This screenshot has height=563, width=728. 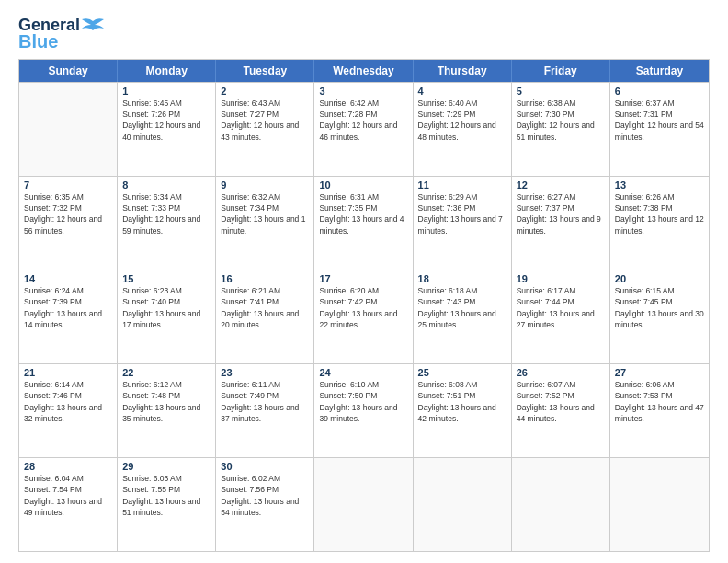 I want to click on day-number: 1, so click(x=166, y=91).